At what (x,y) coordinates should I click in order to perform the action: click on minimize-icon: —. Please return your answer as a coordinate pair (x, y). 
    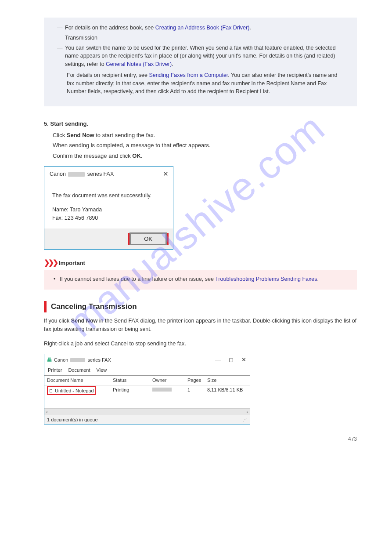
    Looking at the image, I should click on (218, 360).